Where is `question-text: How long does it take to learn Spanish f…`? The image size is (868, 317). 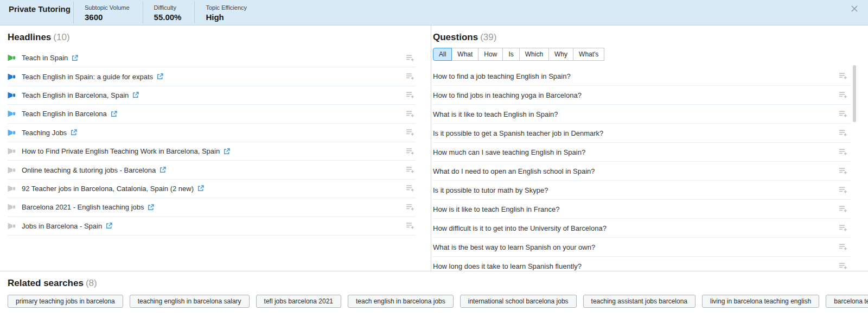 question-text: How long does it take to learn Spanish f… is located at coordinates (507, 266).